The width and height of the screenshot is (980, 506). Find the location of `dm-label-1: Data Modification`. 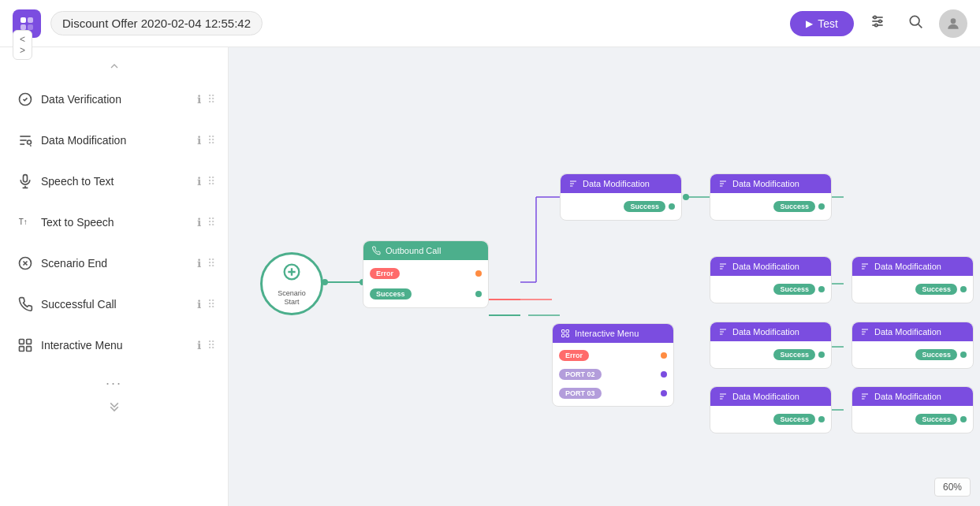

dm-label-1: Data Modification is located at coordinates (617, 184).